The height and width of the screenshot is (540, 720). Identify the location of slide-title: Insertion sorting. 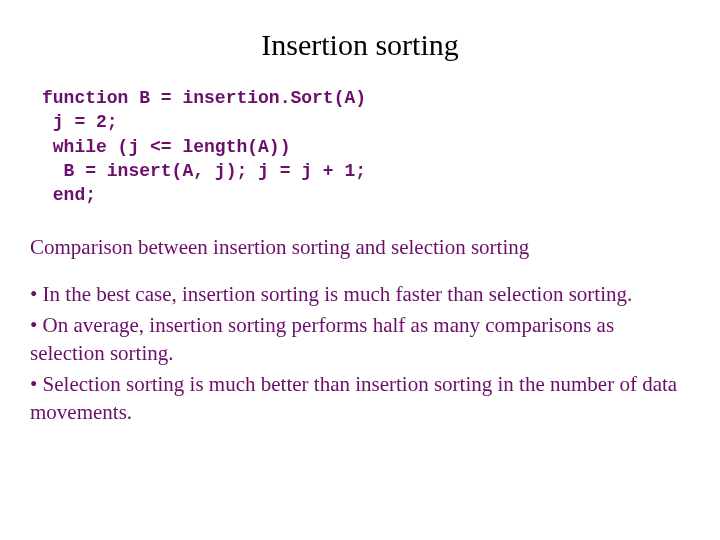
(360, 45).